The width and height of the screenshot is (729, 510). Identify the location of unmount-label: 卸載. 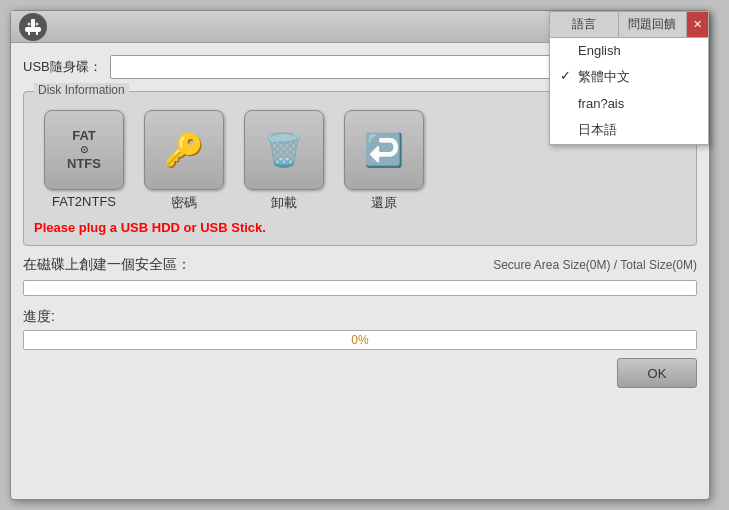
(284, 203).